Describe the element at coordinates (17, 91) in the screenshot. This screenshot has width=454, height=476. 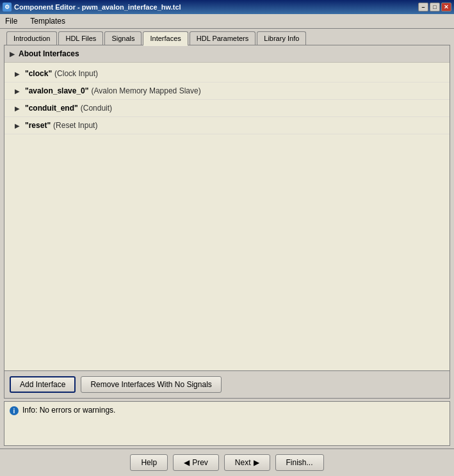
I see `avalon-arrow: ▶` at that location.